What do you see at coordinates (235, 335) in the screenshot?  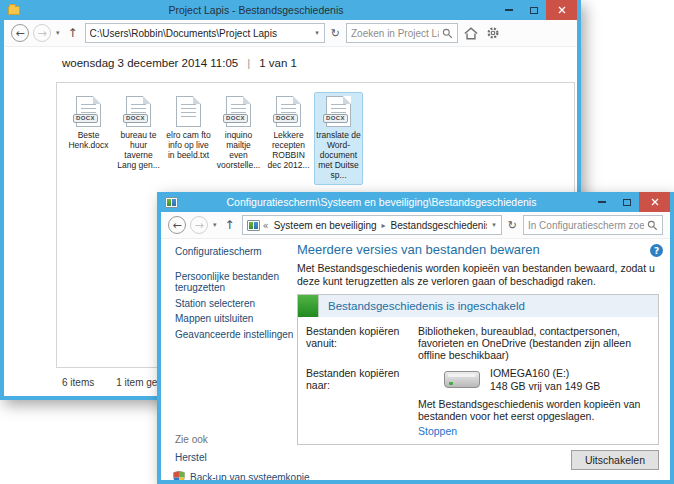 I see `sidebar-item-advanced-settings: Geavanceerde instellingen` at bounding box center [235, 335].